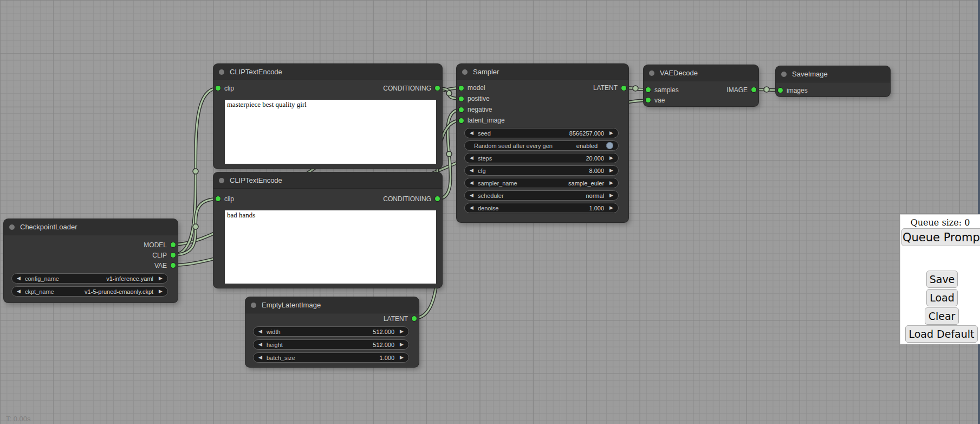  I want to click on node-titlebar: SaveImage, so click(833, 74).